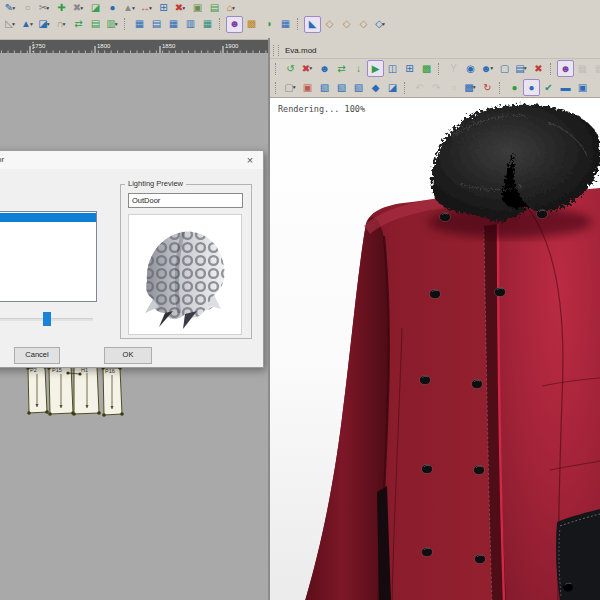 The image size is (600, 600). What do you see at coordinates (28, 24) in the screenshot?
I see `mirror-tool-button: ▲▼` at bounding box center [28, 24].